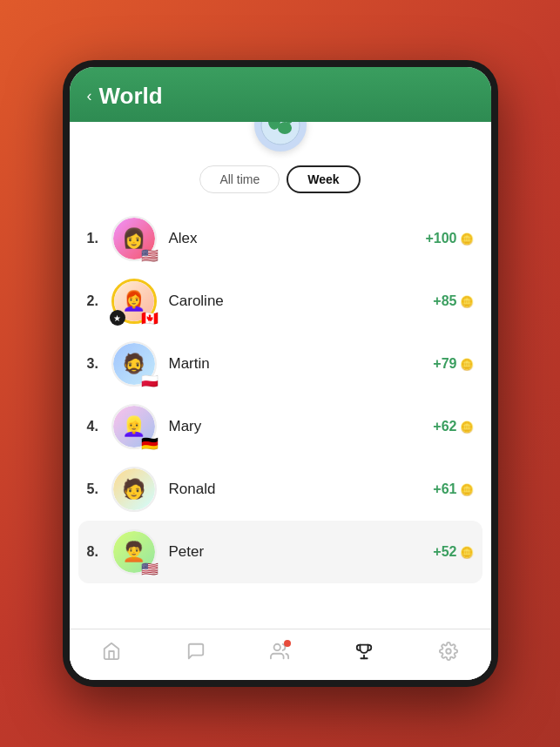 This screenshot has height=747, width=560. I want to click on list-item: 4. 👱‍♀️ 🇩🇪 Mary +62 🪙, so click(280, 427).